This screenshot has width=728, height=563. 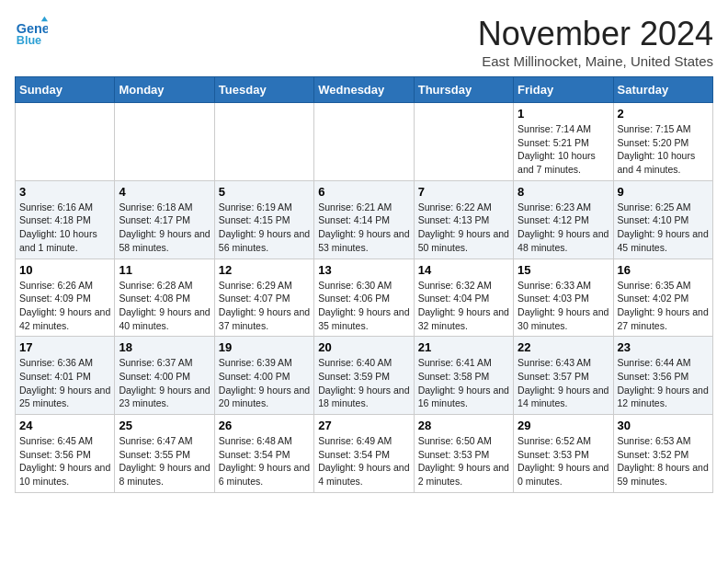 I want to click on day-number: 6, so click(x=364, y=191).